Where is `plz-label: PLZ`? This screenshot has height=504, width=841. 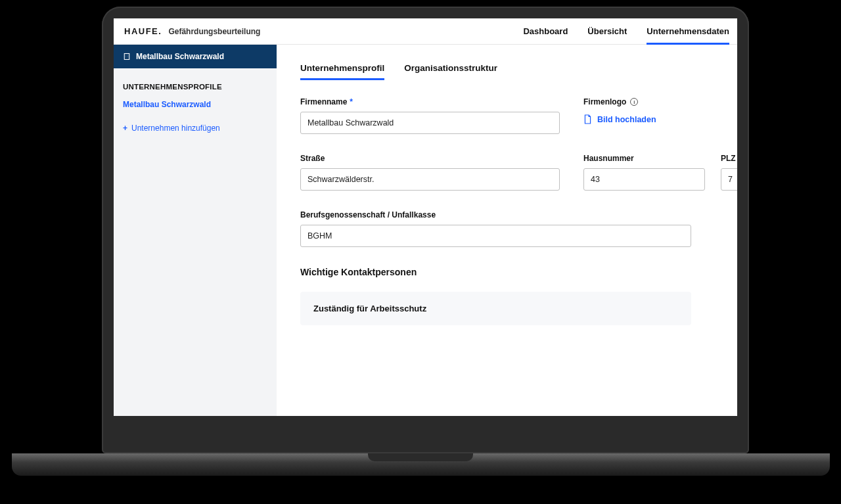
plz-label: PLZ is located at coordinates (729, 158).